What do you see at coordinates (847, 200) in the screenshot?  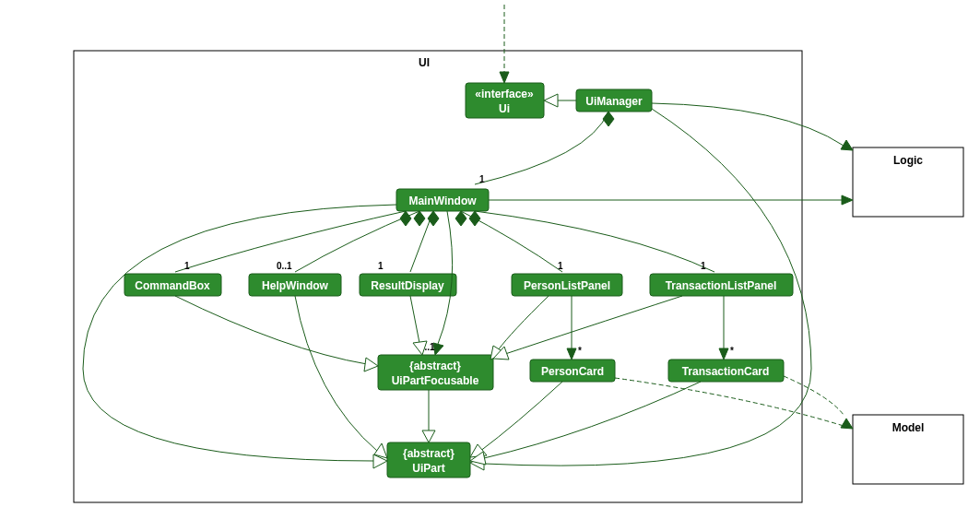 I see `arrow-mainwindow-logic` at bounding box center [847, 200].